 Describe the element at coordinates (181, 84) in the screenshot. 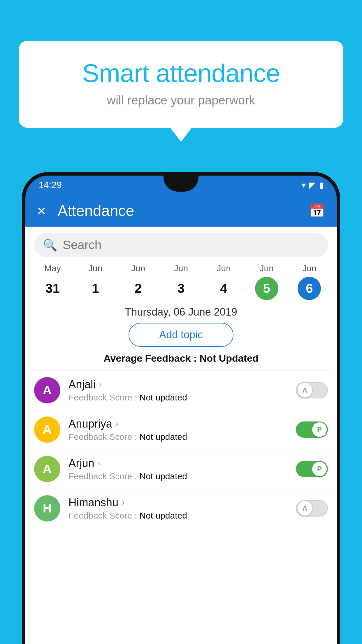

I see `speech-bubble-container: Smart attendance will replace your paper…` at that location.